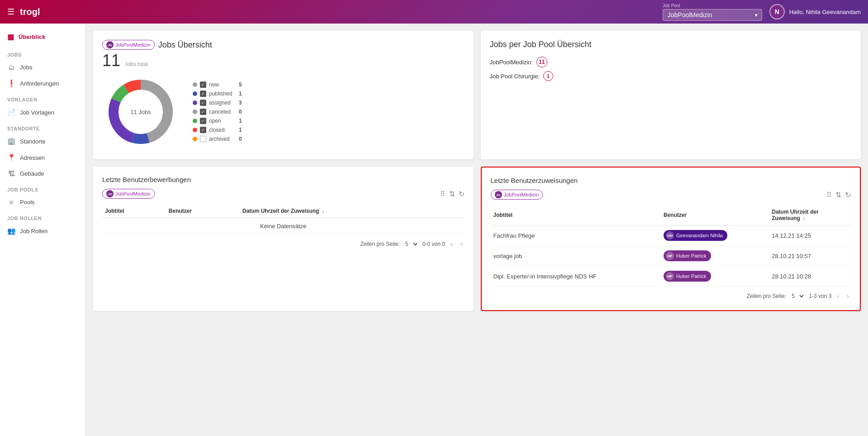 The width and height of the screenshot is (868, 436). I want to click on jobs-chart-row: 11 Jobs ✓ new 5 ✓ published, so click(283, 112).